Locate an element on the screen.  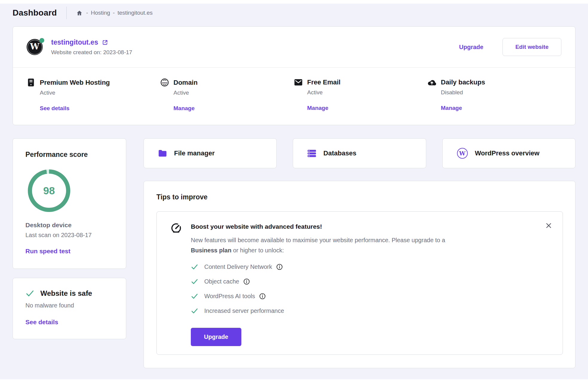
page-title: Dashboard is located at coordinates (35, 13).